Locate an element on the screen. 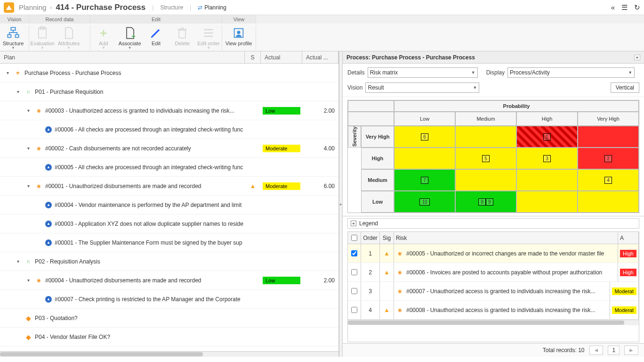  col-actual: Actual is located at coordinates (282, 58).